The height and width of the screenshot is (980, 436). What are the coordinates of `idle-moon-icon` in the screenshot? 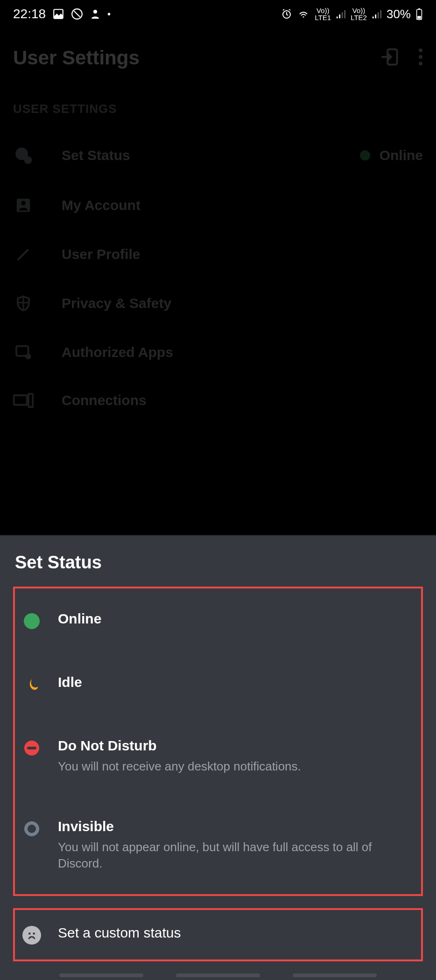 It's located at (32, 685).